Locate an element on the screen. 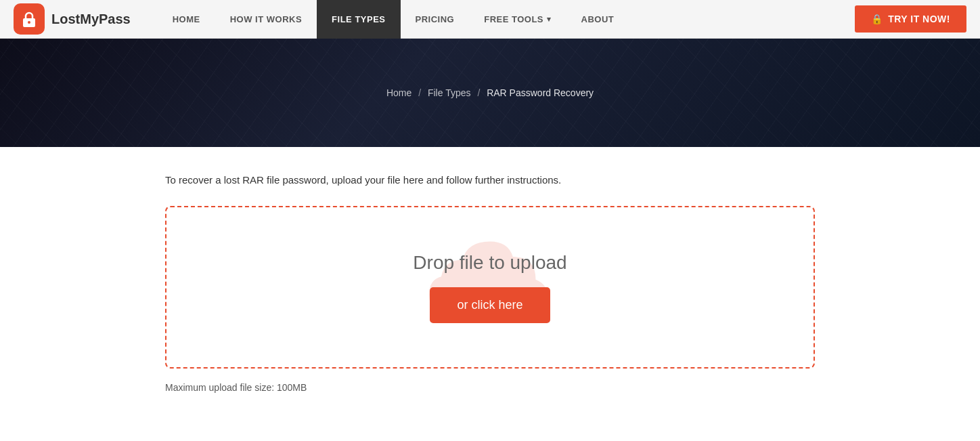 The image size is (980, 441). description-text: To recover a lost RAR file password, upl… is located at coordinates (490, 180).